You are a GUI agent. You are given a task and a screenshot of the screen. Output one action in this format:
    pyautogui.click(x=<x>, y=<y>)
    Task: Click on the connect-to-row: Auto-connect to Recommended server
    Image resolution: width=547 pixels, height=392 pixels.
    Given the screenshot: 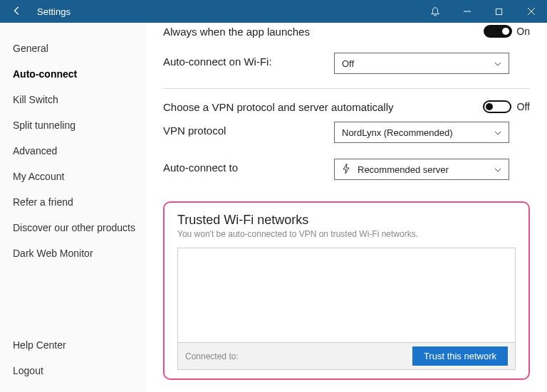 What is the action you would take?
    pyautogui.click(x=346, y=169)
    